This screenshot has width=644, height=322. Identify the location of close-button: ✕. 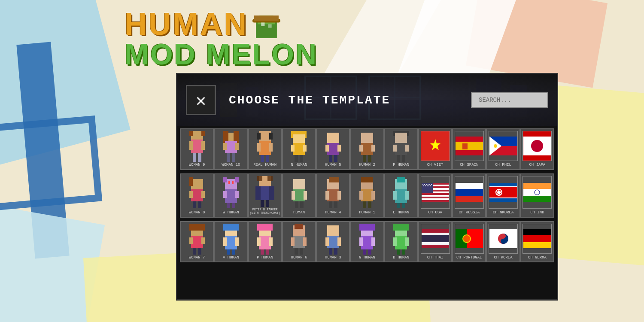
(201, 100).